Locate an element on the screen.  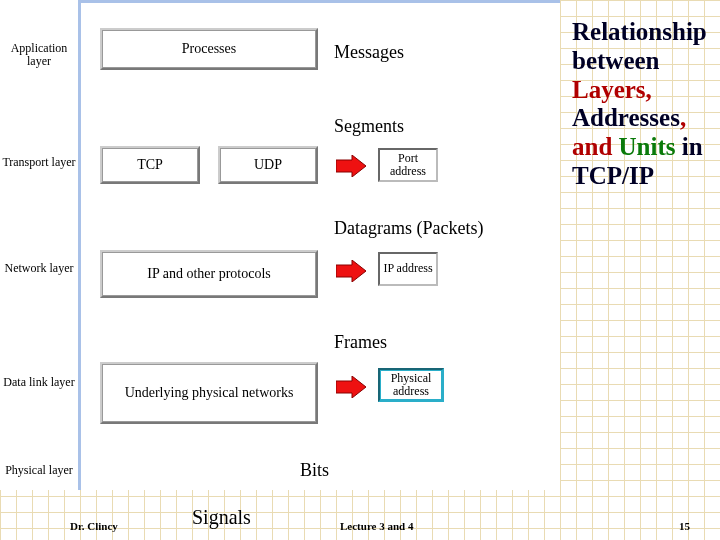
layer-label-transport: Transport layer is located at coordinates (39, 162).